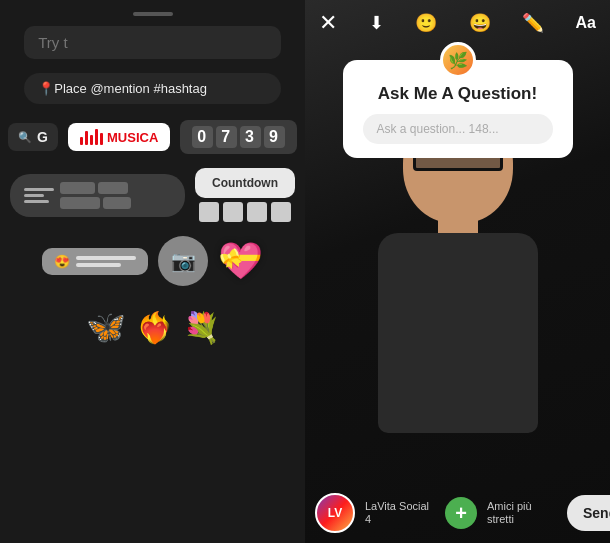  Describe the element at coordinates (458, 333) in the screenshot. I see `person-body` at that location.